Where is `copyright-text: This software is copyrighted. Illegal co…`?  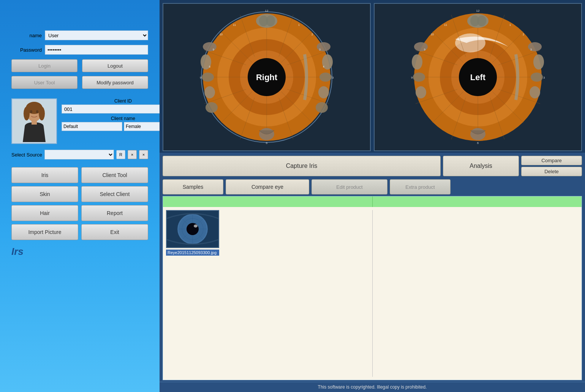
copyright-text: This software is copyrighted. Illegal co… is located at coordinates (372, 387).